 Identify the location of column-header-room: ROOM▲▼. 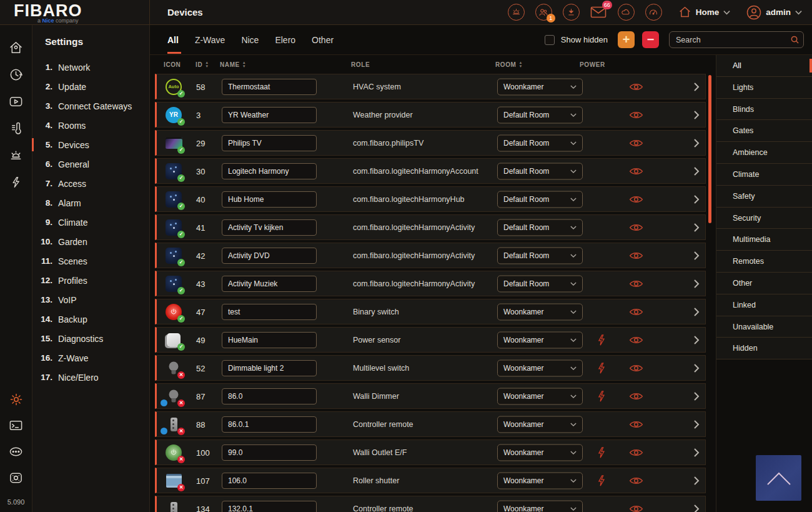
(509, 65).